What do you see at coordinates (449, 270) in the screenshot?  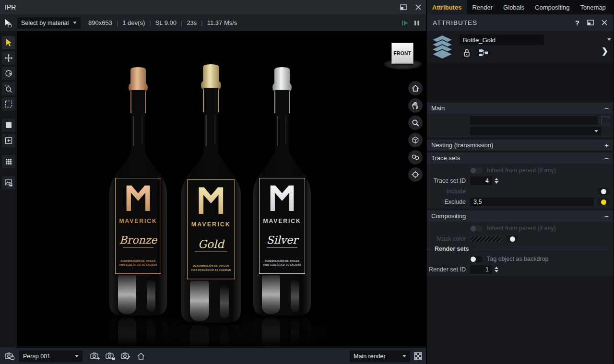 I see `render-set-id-label: Render set ID` at bounding box center [449, 270].